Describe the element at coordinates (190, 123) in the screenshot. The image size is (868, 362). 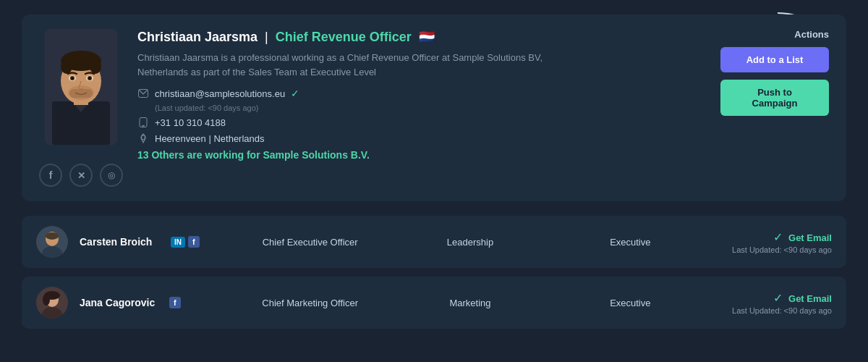
I see `phone-number: +31 10 310 4188` at that location.